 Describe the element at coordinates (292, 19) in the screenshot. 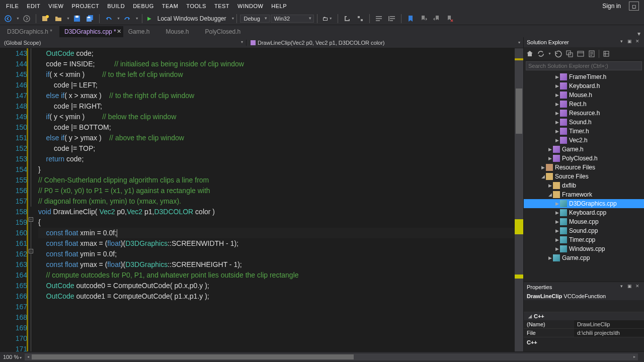

I see `platform-combo: Win32` at that location.